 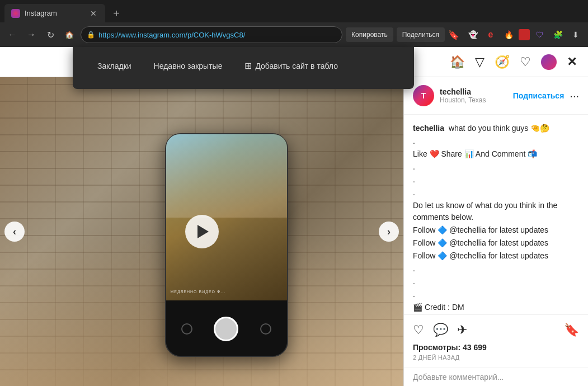 I want to click on extensions-icon: 🧩, so click(x=558, y=35).